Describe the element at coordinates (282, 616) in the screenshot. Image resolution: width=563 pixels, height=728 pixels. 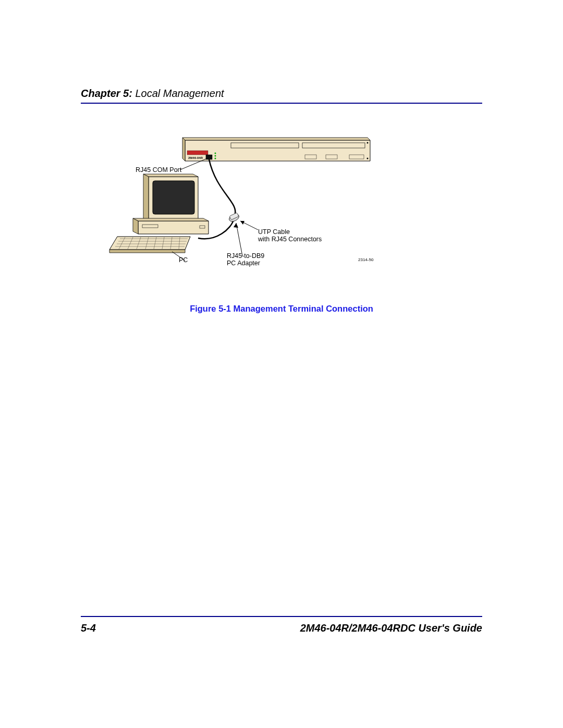
I see `footer-rule` at that location.